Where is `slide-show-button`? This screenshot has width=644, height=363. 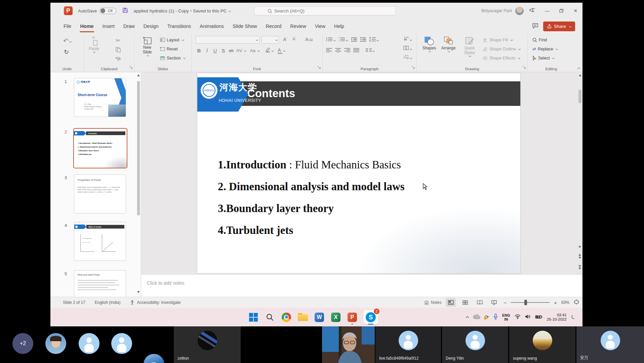
slide-show-button is located at coordinates (494, 302).